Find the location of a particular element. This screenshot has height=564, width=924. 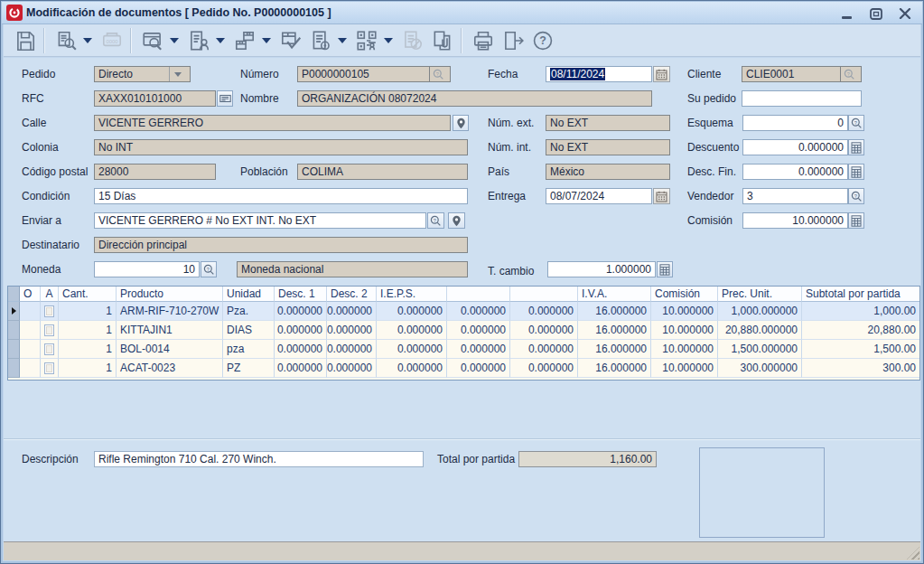

qr-code-icon is located at coordinates (367, 41).